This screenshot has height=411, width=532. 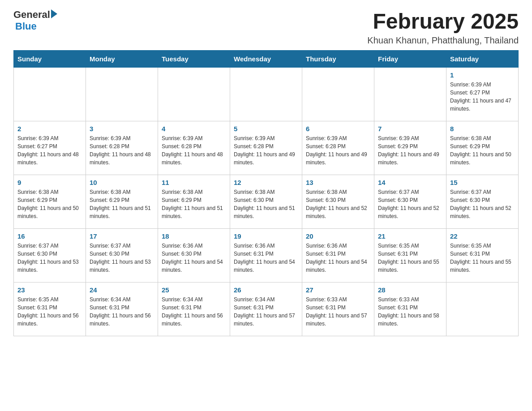 What do you see at coordinates (122, 202) in the screenshot?
I see `calendar-cell: 10Sunrise: 6:38 AMSunset: 6:29 PMDayligh…` at bounding box center [122, 202].